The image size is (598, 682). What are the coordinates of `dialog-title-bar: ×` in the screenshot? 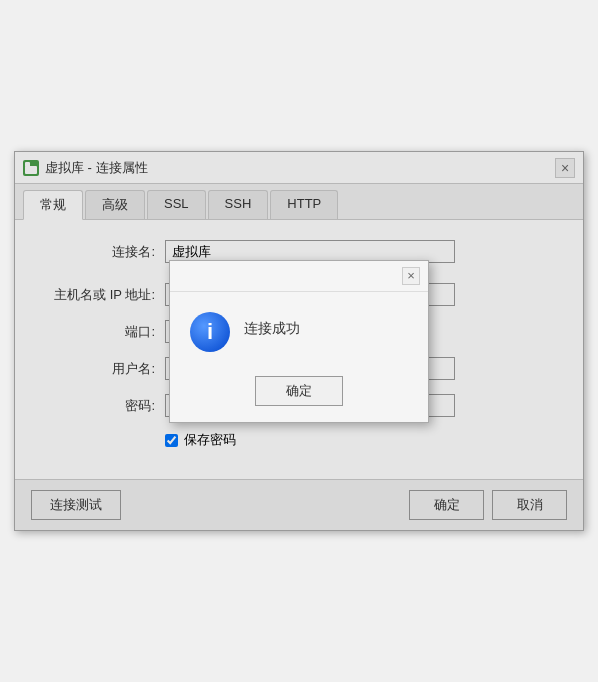 It's located at (299, 276).